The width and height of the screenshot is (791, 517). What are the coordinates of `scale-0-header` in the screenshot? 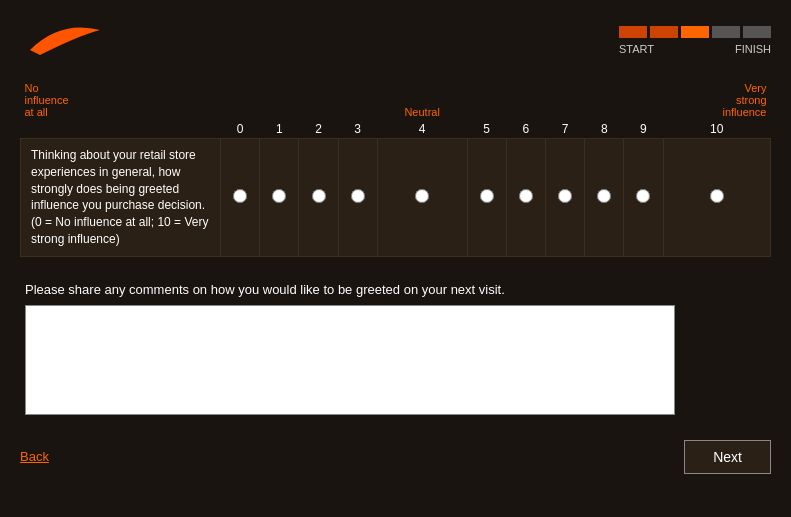 It's located at (240, 100).